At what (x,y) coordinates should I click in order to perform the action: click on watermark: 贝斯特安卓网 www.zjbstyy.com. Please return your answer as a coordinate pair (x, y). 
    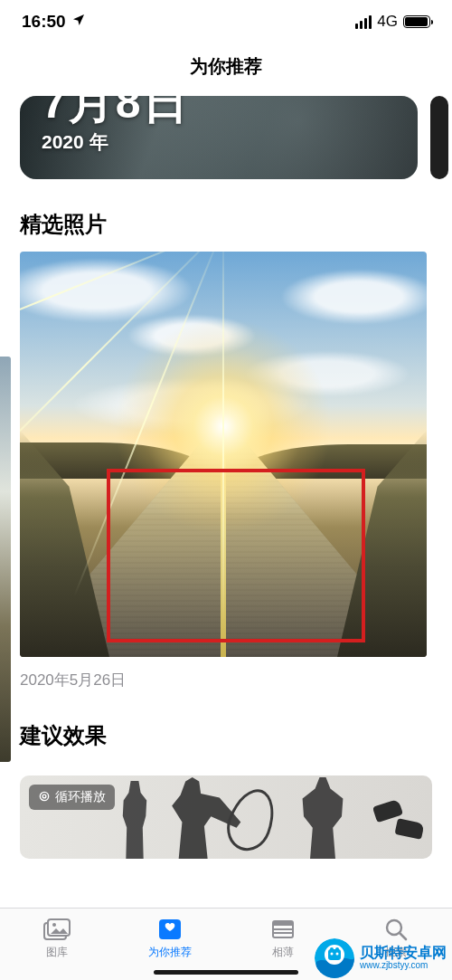
    Looking at the image, I should click on (381, 958).